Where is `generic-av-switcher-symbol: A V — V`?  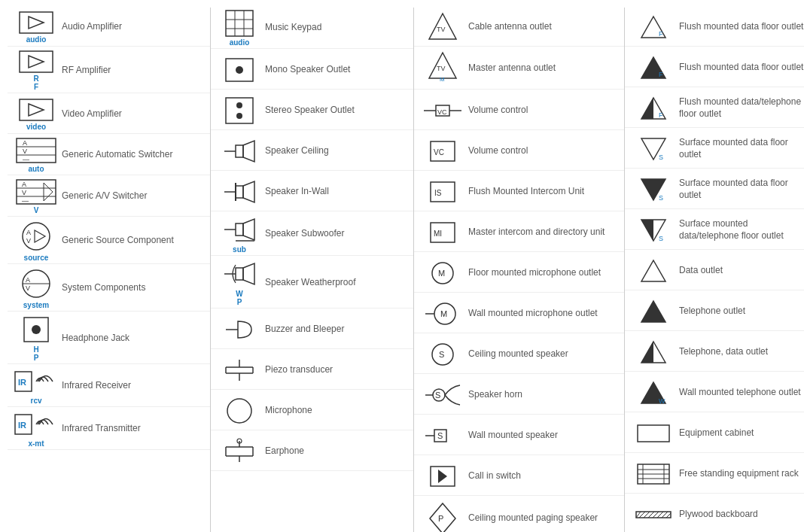
generic-av-switcher-symbol: A V — V is located at coordinates (36, 196).